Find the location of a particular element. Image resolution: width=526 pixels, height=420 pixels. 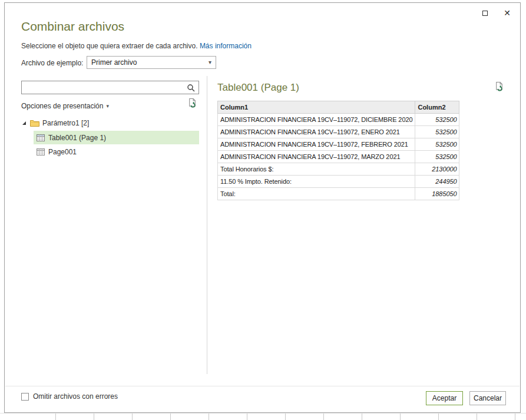

table-icon is located at coordinates (41, 138).